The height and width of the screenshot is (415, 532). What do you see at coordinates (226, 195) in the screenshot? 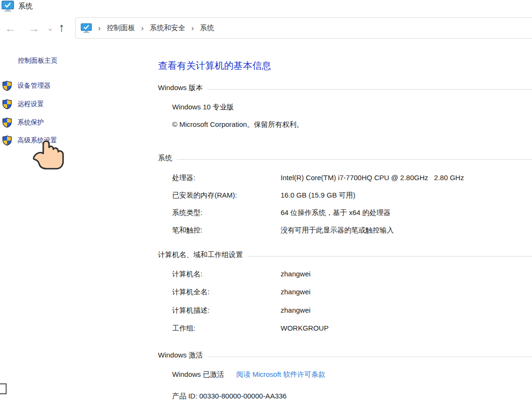
I see `row-label: 已安装的内存(RAM):` at bounding box center [226, 195].